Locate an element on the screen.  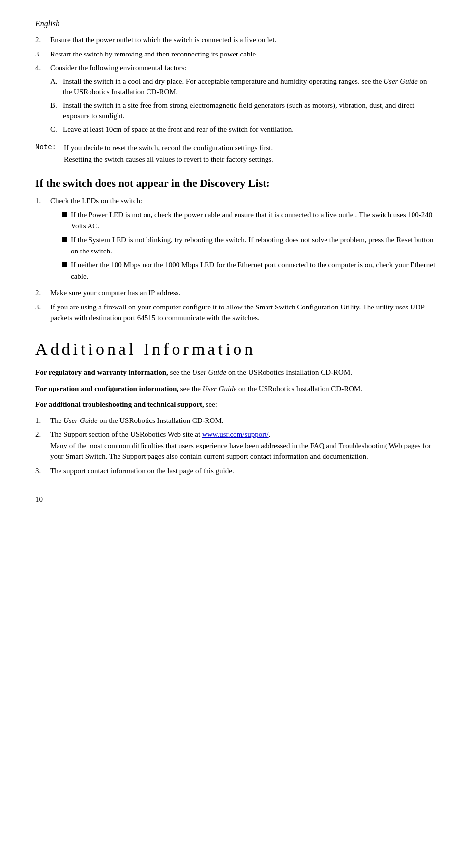
sub-item-b: B. Install the switch in a site free fro… is located at coordinates (243, 111).